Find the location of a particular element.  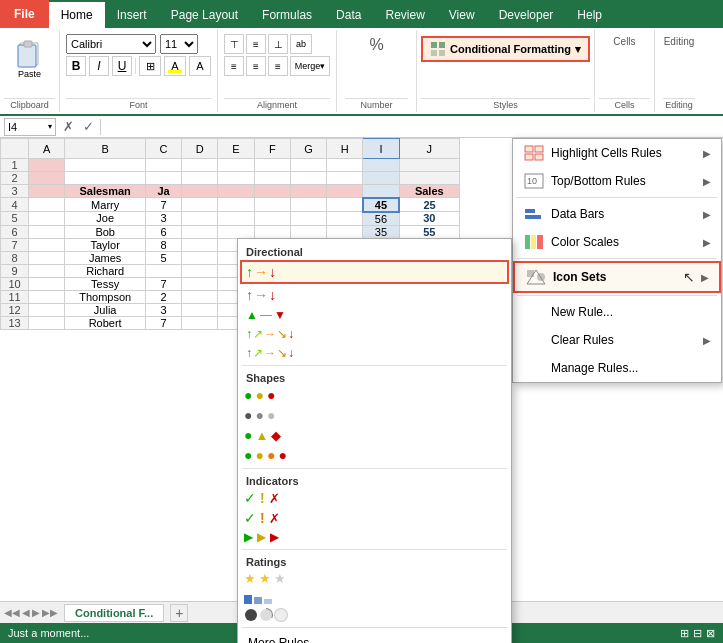

cf-colorscales: Color Scales ▶ is located at coordinates (617, 242).